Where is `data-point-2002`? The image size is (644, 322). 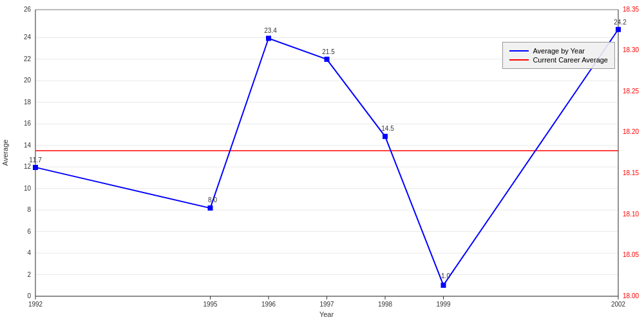 data-point-2002 is located at coordinates (618, 30).